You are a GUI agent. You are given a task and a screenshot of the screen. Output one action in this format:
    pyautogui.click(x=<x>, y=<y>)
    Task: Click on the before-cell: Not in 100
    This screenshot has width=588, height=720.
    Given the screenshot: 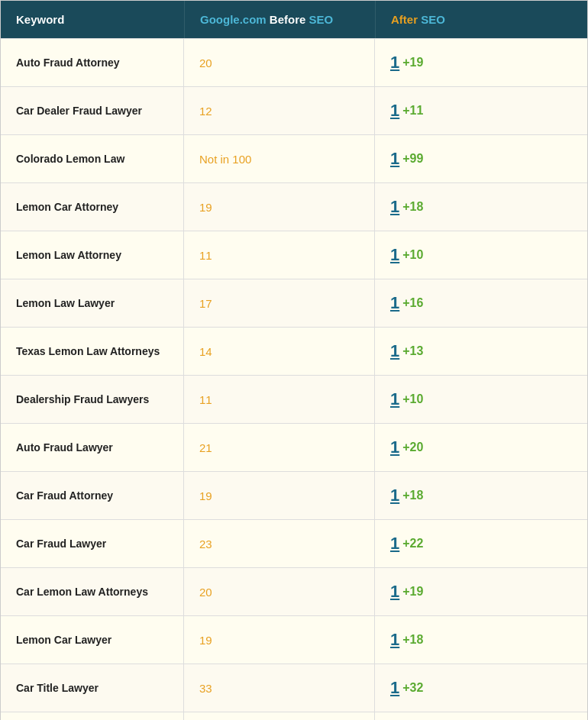 What is the action you would take?
    pyautogui.click(x=279, y=159)
    